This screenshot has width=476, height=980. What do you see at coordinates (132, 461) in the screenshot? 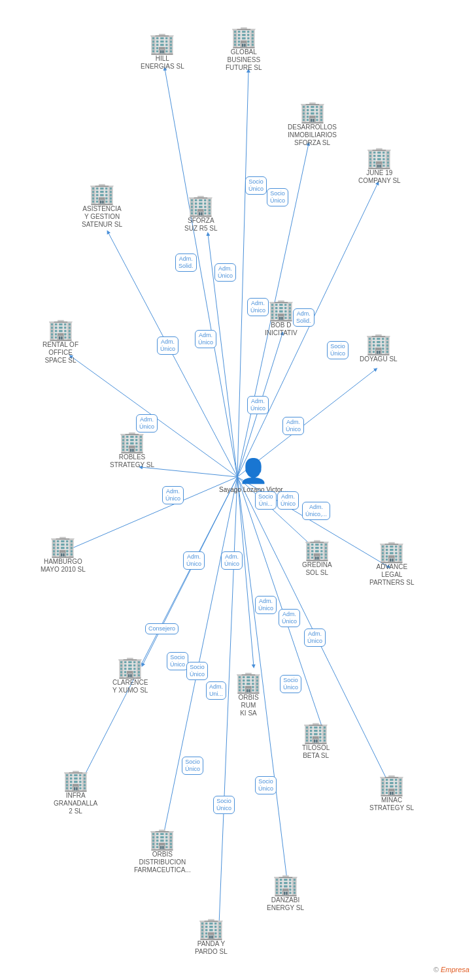
I see `node-label: ROBLES STRATEGY SL` at bounding box center [132, 461].